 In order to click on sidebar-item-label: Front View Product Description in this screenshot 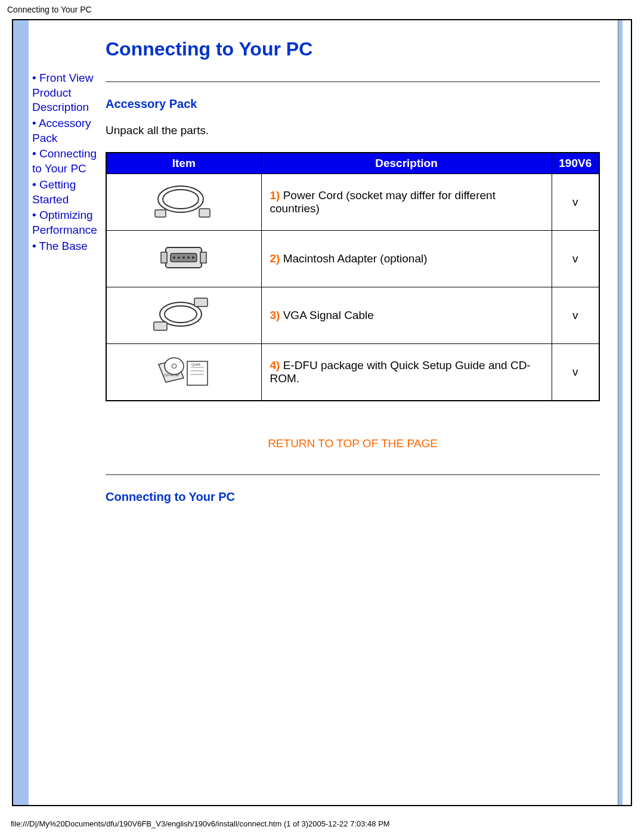, I will do `click(63, 92)`.